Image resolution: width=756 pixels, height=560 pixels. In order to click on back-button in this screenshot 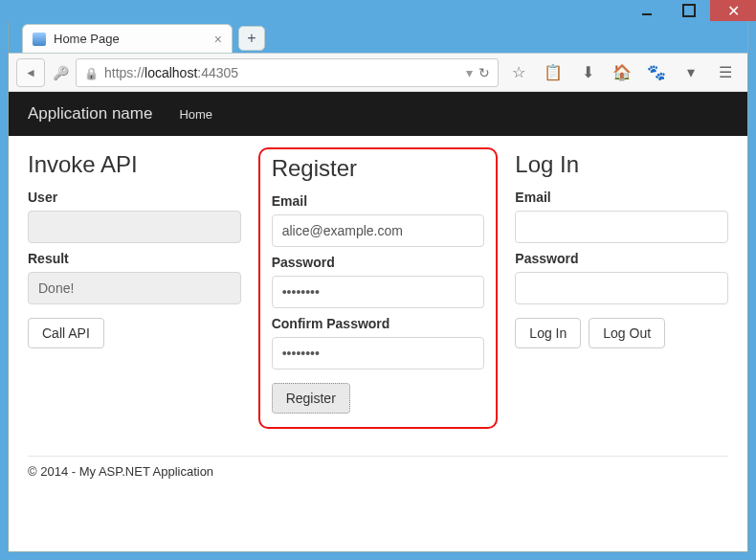, I will do `click(31, 73)`.